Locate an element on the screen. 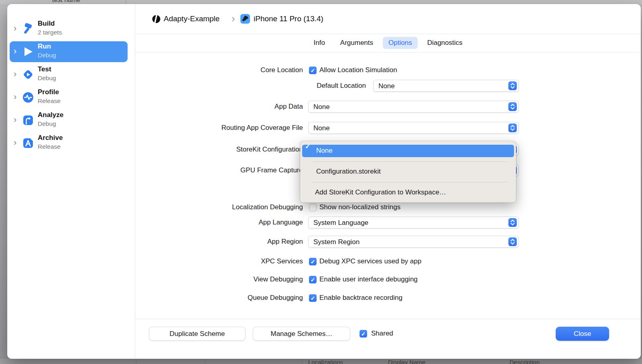  checkbox-label: Enable user interface debugging is located at coordinates (368, 279).